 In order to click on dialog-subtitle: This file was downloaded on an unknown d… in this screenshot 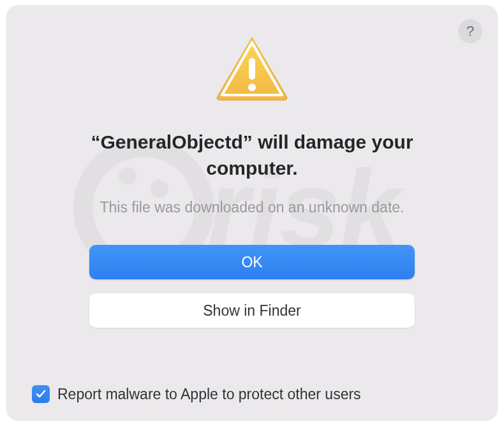, I will do `click(253, 208)`.